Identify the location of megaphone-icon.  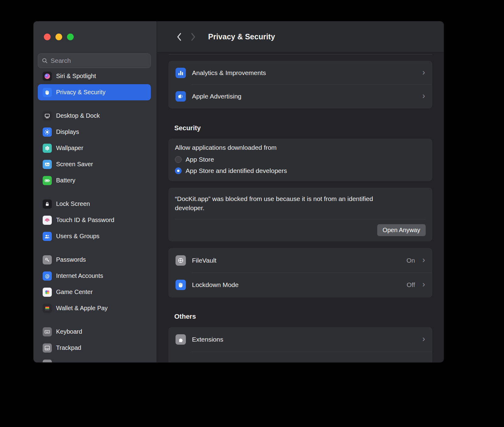
(181, 96).